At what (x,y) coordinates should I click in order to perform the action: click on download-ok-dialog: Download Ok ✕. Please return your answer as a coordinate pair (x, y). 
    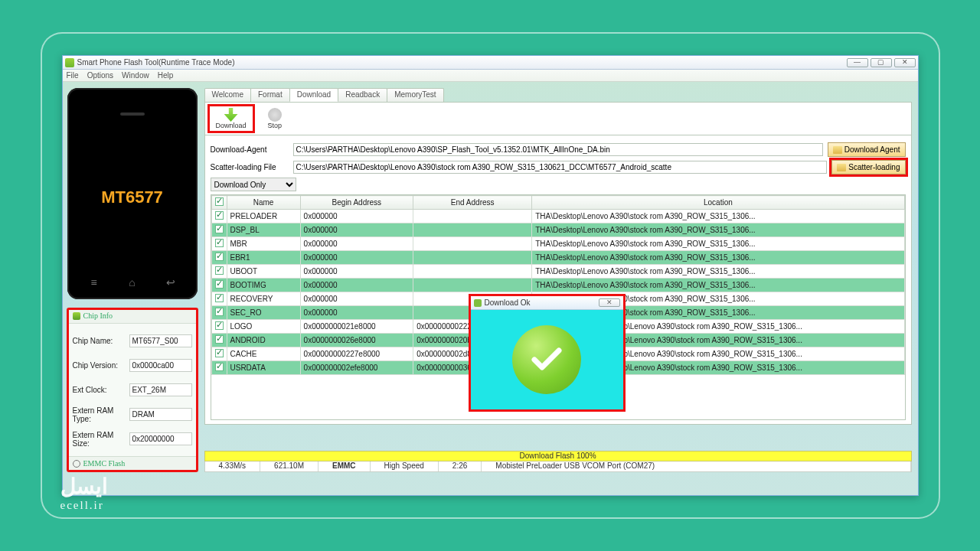
    Looking at the image, I should click on (547, 353).